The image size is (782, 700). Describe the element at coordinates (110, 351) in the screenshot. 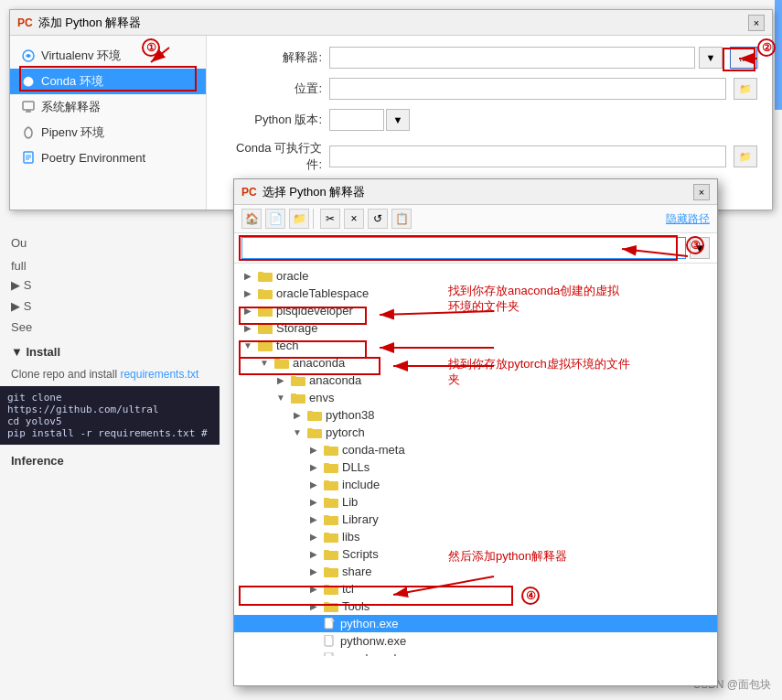

I see `bg-install: ▼ Install` at that location.